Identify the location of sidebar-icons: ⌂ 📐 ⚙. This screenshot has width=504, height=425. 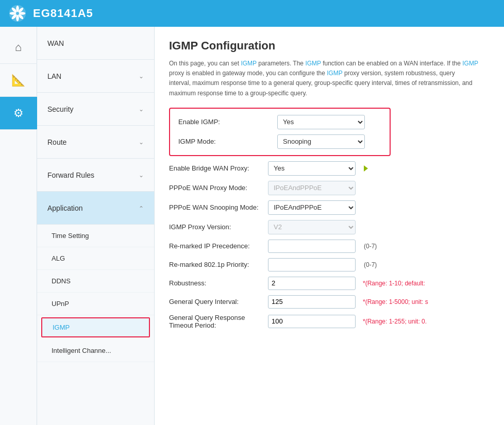
(19, 226).